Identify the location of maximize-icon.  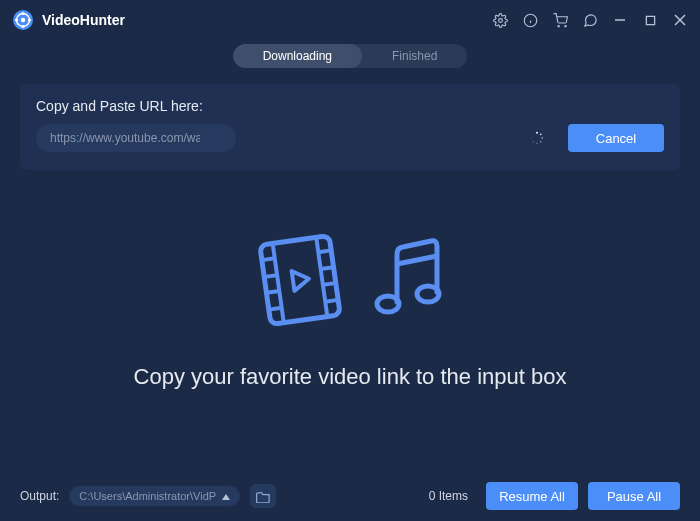
(650, 20).